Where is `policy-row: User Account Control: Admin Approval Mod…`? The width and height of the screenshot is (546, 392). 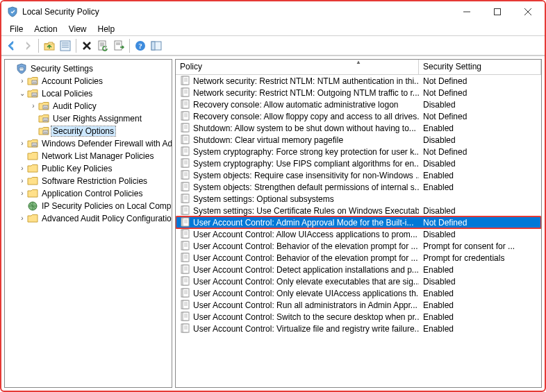 policy-row: User Account Control: Admin Approval Mod… is located at coordinates (358, 222).